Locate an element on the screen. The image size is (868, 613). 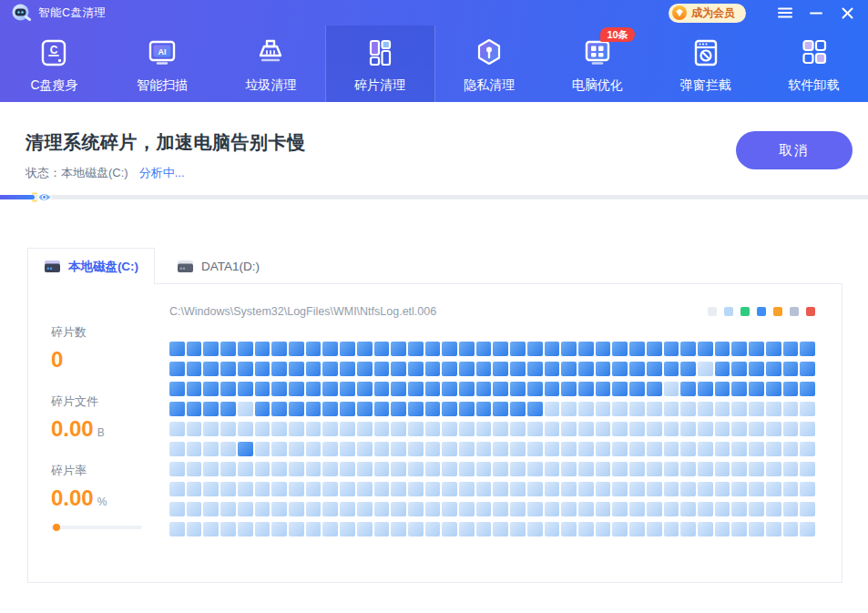
titlebar: 智能C盘清理 成为会员 is located at coordinates (434, 13).